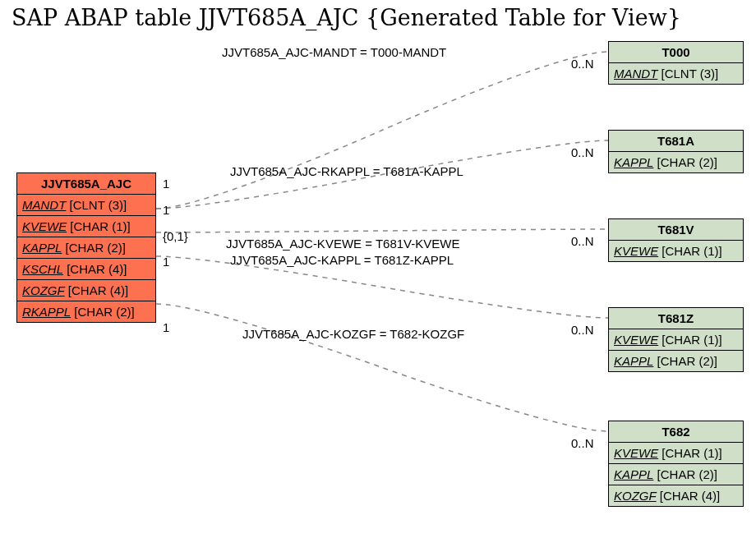 The height and width of the screenshot is (538, 756). Describe the element at coordinates (675, 141) in the screenshot. I see `entity-header: T681A` at that location.